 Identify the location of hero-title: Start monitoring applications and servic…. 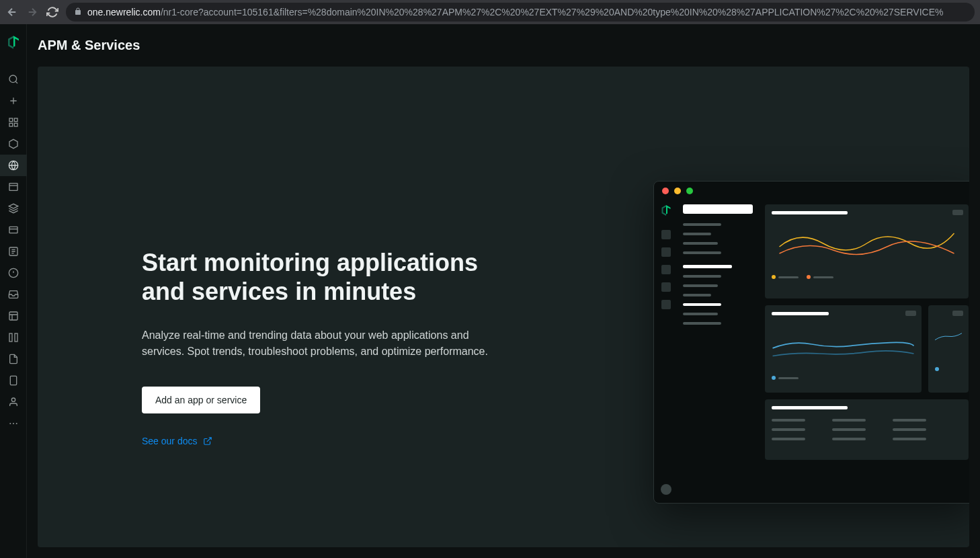
(325, 277).